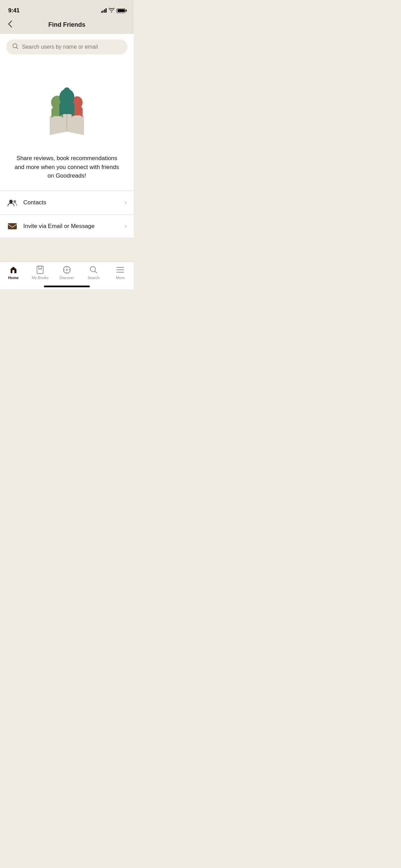 This screenshot has width=401, height=868. Describe the element at coordinates (12, 203) in the screenshot. I see `contacts-icon` at that location.